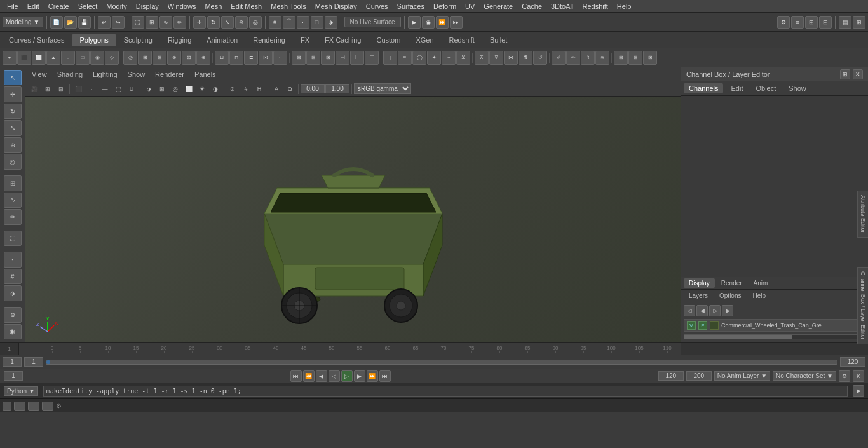  What do you see at coordinates (138, 22) in the screenshot?
I see `select-mode-icon: ⬚` at bounding box center [138, 22].